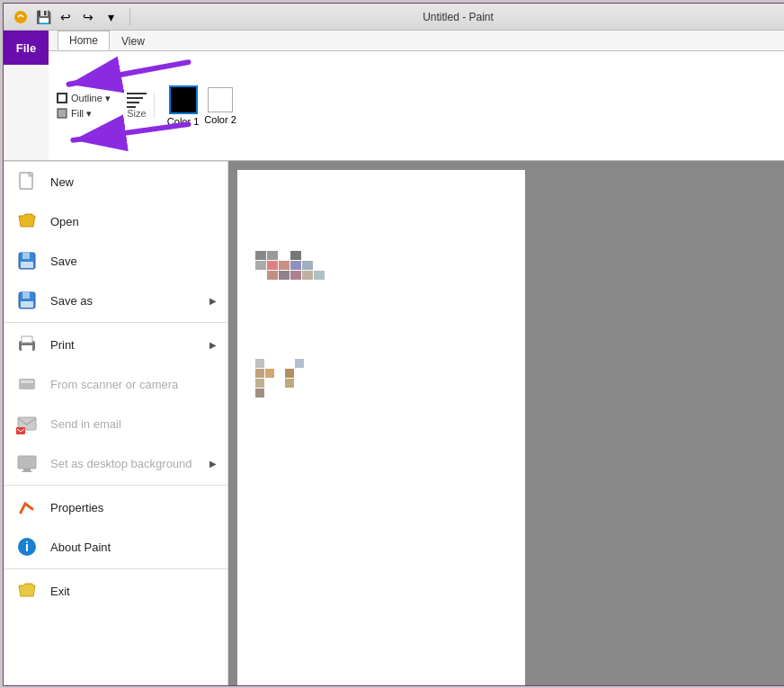 This screenshot has width=784, height=688. What do you see at coordinates (394, 17) in the screenshot?
I see `title-bar: 💾 ↩ ↪ ▾ Untitled - Paint` at bounding box center [394, 17].